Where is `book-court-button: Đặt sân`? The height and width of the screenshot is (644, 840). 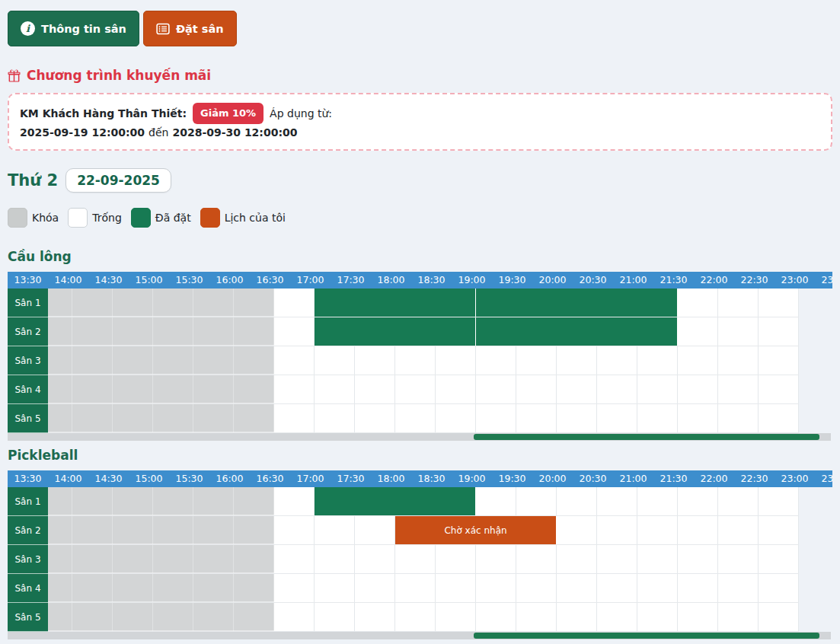
book-court-button: Đặt sân is located at coordinates (190, 29).